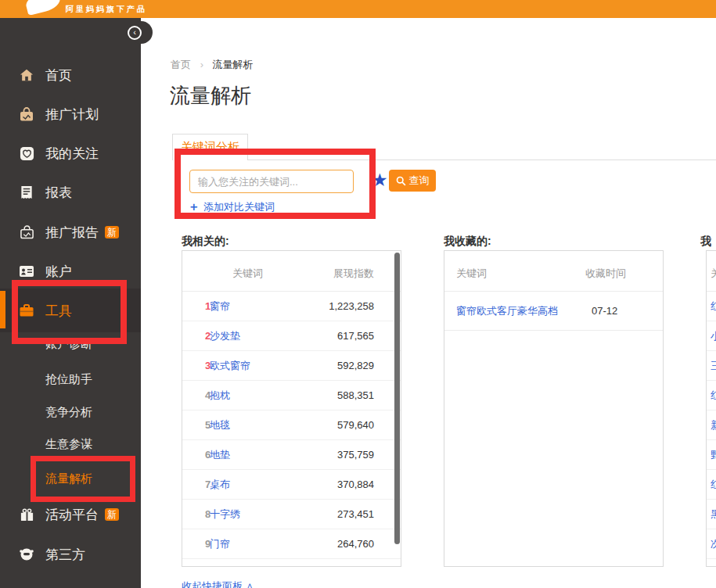 The width and height of the screenshot is (716, 588). I want to click on keyword-link: 三, so click(714, 366).